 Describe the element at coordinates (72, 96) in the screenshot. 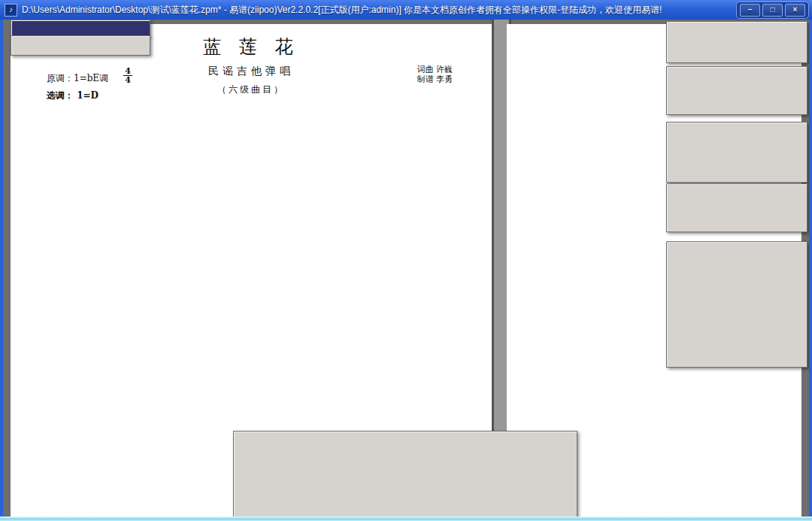

I see `selected-key: 选调： 1=D` at that location.